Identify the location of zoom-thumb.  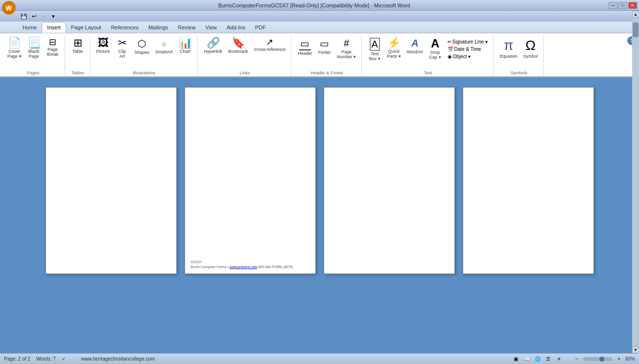
(602, 359).